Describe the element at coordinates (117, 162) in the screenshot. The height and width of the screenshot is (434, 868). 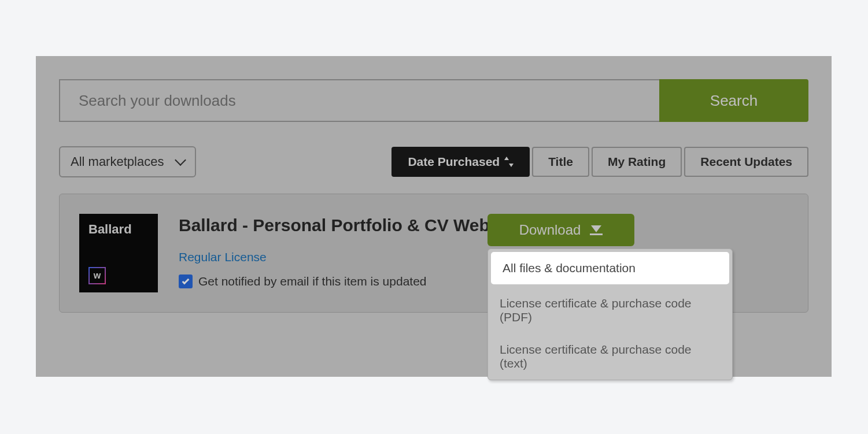
I see `marketplace-select-label: All marketplaces` at that location.